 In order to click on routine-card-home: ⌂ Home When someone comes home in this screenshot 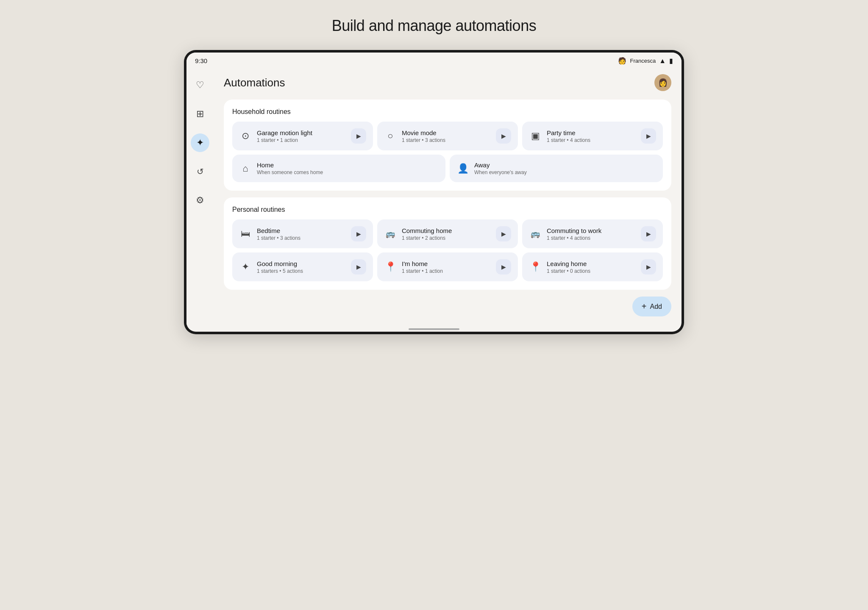, I will do `click(339, 169)`.